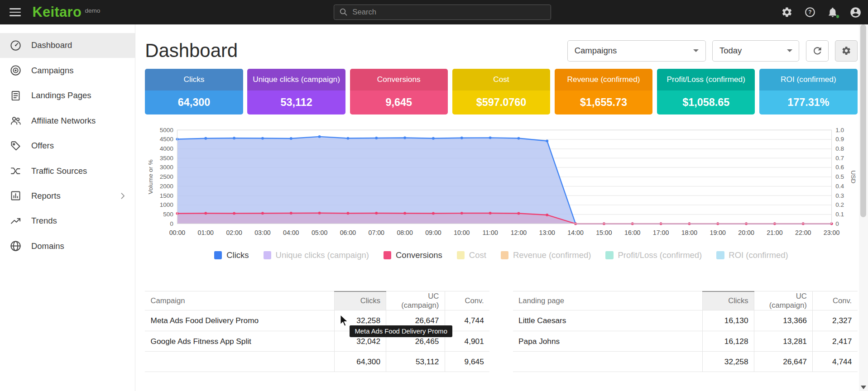 This screenshot has width=868, height=391. I want to click on legend-item-profit-loss-confirmed: Profit/Loss (confirmed), so click(654, 255).